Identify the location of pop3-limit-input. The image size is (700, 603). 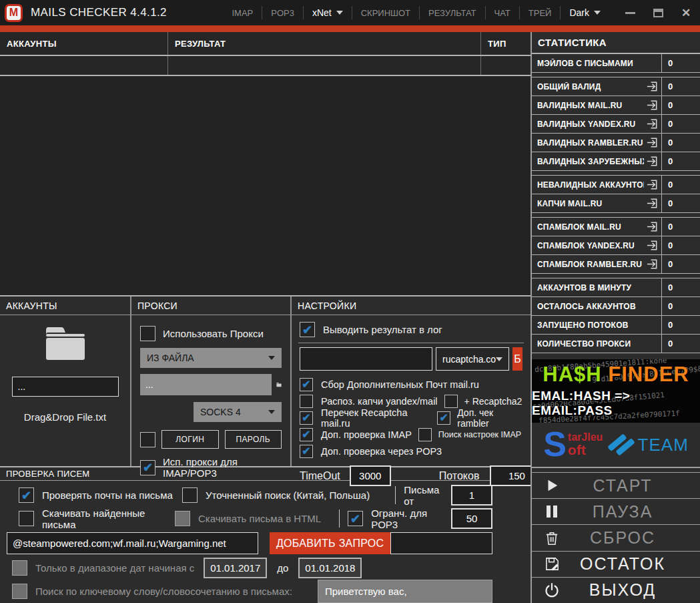
(472, 518).